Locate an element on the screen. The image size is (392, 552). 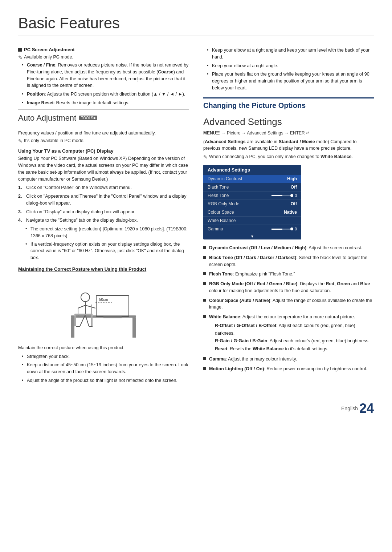
sub-bullets: The correct size setting (resolution) |O… is located at coordinates (103, 243).